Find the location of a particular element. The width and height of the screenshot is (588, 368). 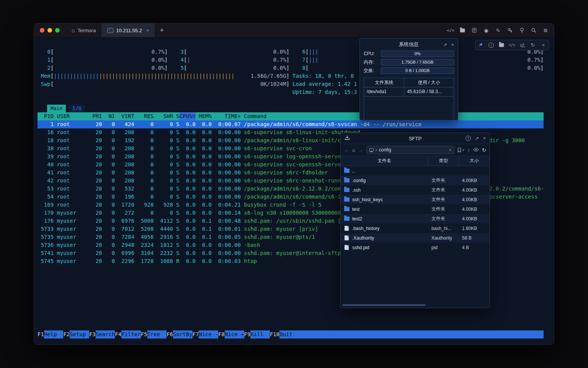

fkey-F5: F5Tree is located at coordinates (154, 334).